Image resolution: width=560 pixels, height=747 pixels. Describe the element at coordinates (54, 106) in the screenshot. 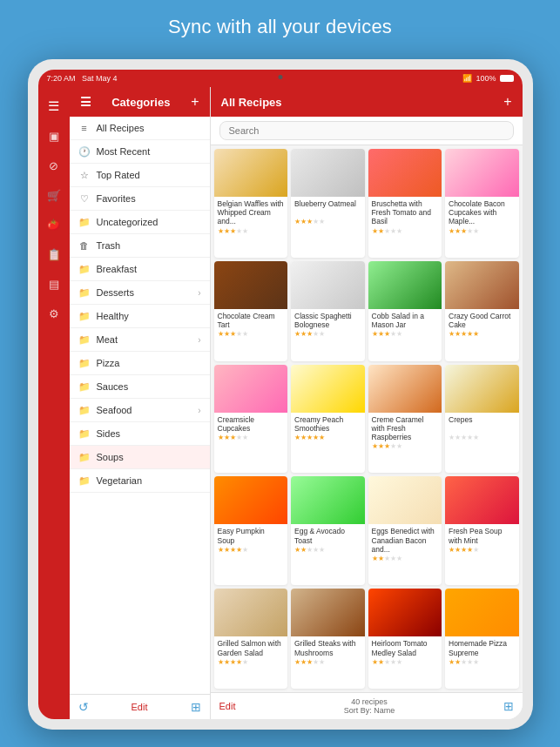

I see `hamburger-icon: ☰` at that location.